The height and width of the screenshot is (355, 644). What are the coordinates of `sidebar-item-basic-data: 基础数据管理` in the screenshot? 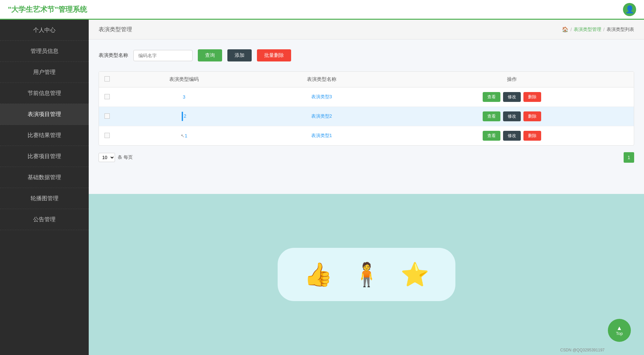 It's located at (44, 178).